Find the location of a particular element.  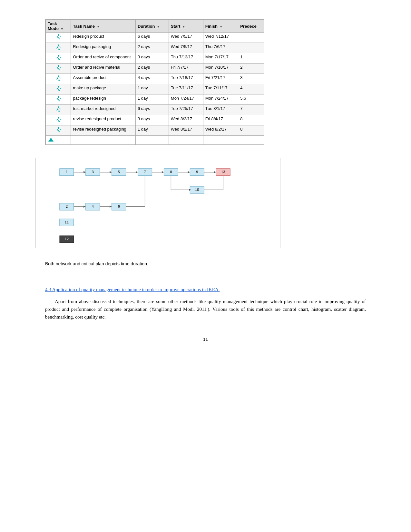

task-name-cell: redesign product is located at coordinates (103, 38).